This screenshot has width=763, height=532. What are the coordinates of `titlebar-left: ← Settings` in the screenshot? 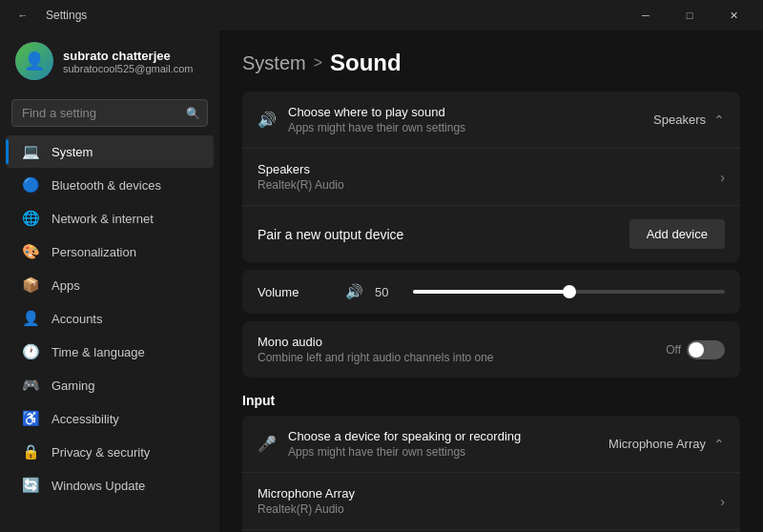 It's located at (48, 15).